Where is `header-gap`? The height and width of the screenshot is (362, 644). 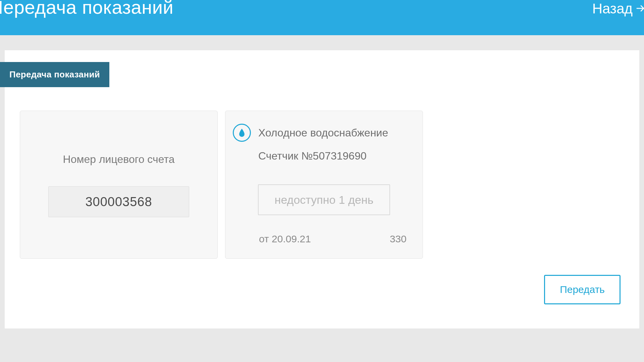
header-gap is located at coordinates (322, 43).